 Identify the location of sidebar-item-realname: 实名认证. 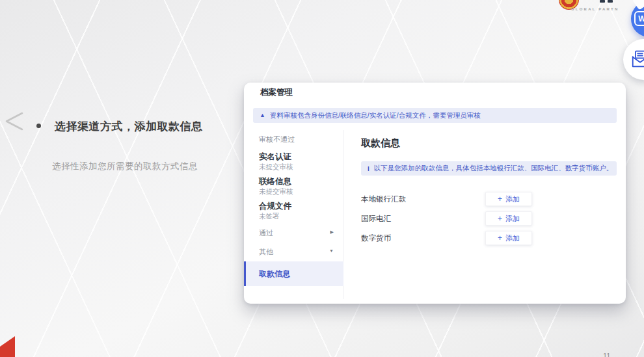
(275, 157).